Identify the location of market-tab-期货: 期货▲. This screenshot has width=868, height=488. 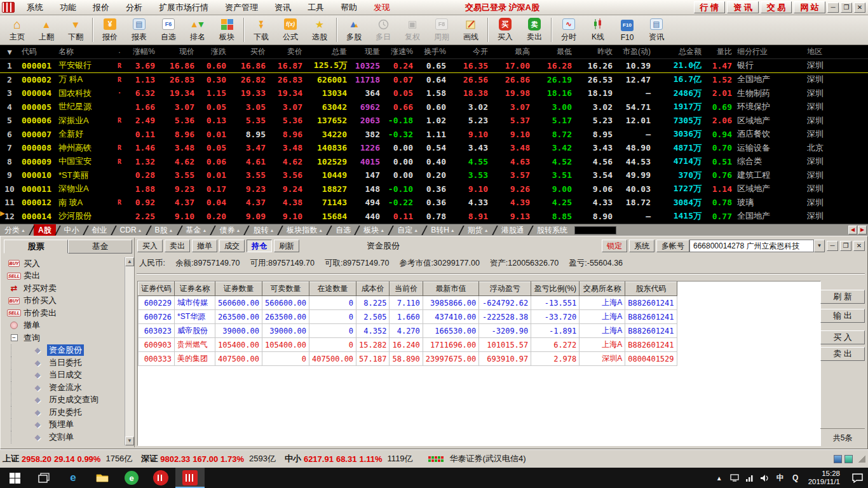
(478, 230).